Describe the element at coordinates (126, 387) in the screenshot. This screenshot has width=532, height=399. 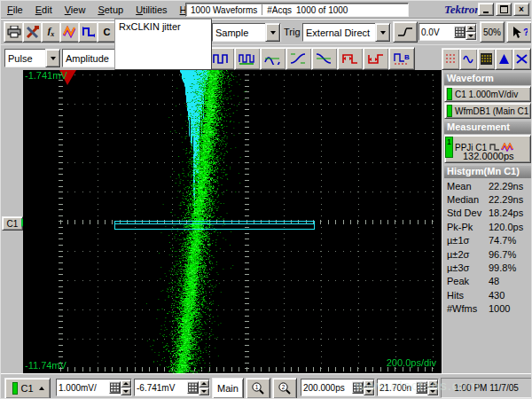
I see `vertical-scale-spinner` at that location.